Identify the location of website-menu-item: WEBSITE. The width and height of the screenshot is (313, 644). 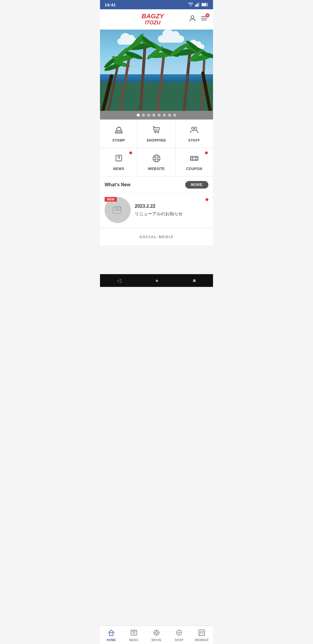
(156, 162).